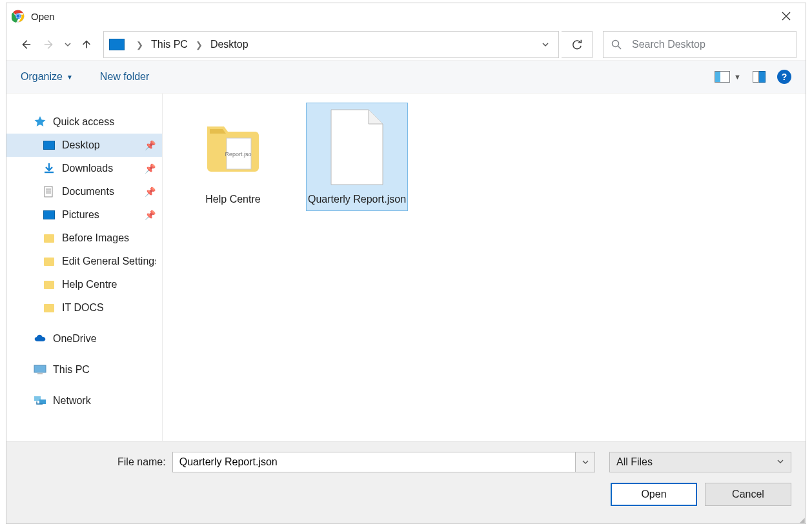  Describe the element at coordinates (748, 494) in the screenshot. I see `cancel-button: Cancel` at that location.